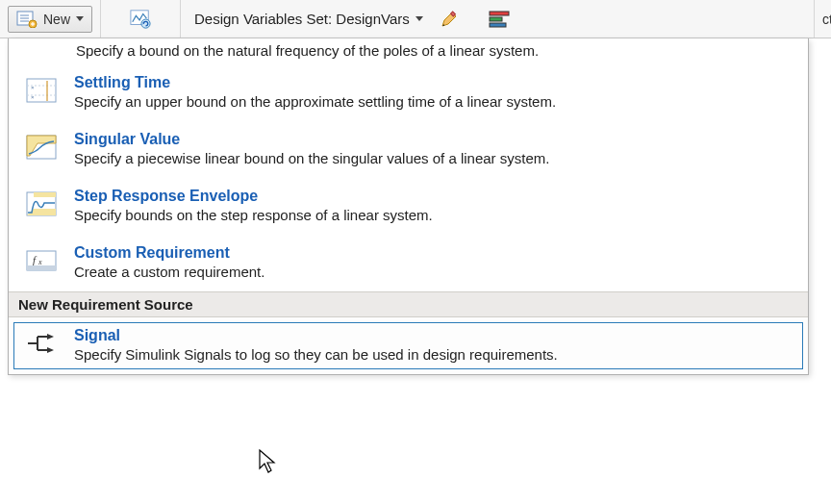 The height and width of the screenshot is (504, 831). I want to click on custom-requirement-icon: f x, so click(41, 261).